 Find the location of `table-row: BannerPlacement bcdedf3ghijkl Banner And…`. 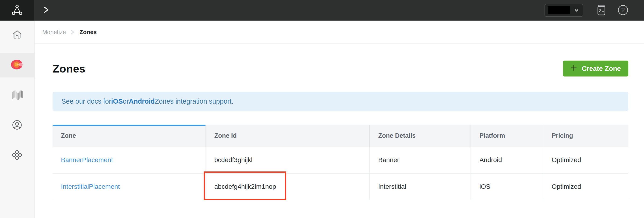

table-row: BannerPlacement bcdedf3ghijkl Banner And… is located at coordinates (340, 160).